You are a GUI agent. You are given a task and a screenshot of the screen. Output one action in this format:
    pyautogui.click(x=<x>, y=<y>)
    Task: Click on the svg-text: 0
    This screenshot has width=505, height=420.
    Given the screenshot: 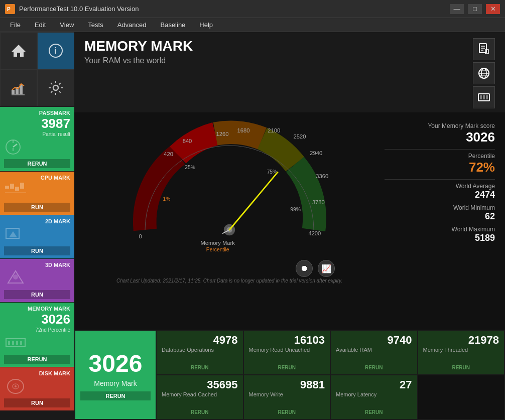 What is the action you would take?
    pyautogui.click(x=141, y=236)
    